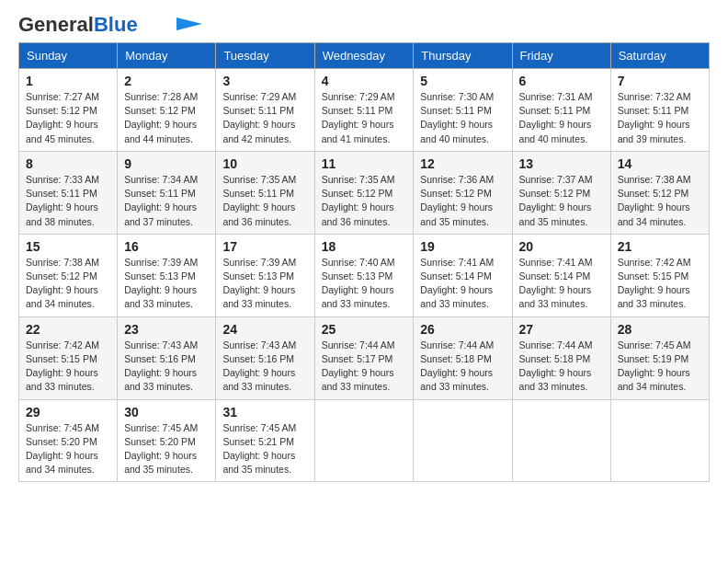 This screenshot has width=728, height=563. Describe the element at coordinates (561, 358) in the screenshot. I see `calendar-cell: 27 Sunrise: 7:44 AMSunset: 5:18 PMDaylig…` at that location.